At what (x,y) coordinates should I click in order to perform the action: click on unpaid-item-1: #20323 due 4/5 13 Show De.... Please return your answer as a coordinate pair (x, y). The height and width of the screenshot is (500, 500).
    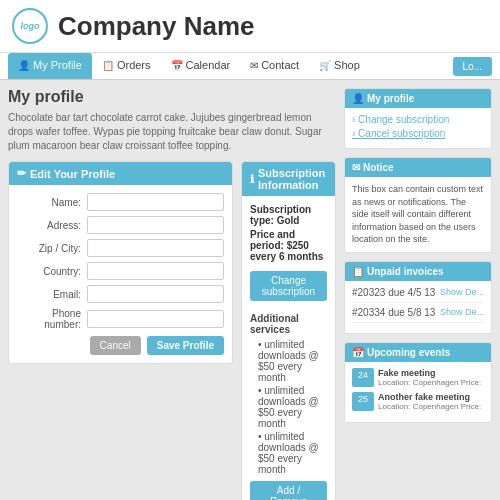
    Looking at the image, I should click on (418, 295).